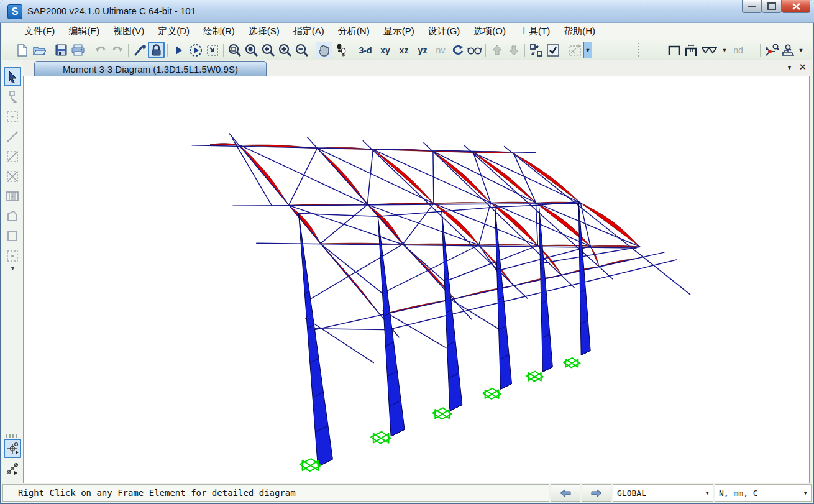 The height and width of the screenshot is (504, 814). What do you see at coordinates (78, 50) in the screenshot?
I see `printer-icon` at bounding box center [78, 50].